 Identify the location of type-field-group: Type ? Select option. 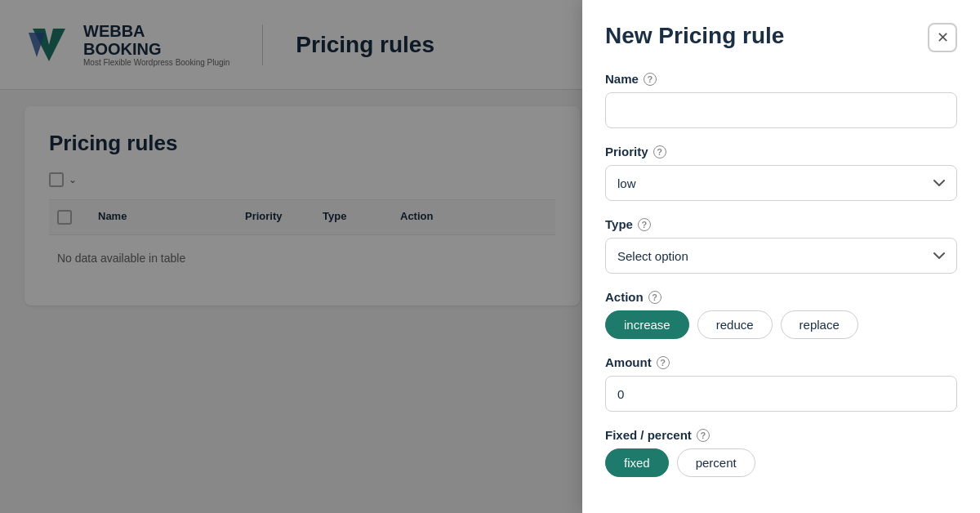
(781, 245).